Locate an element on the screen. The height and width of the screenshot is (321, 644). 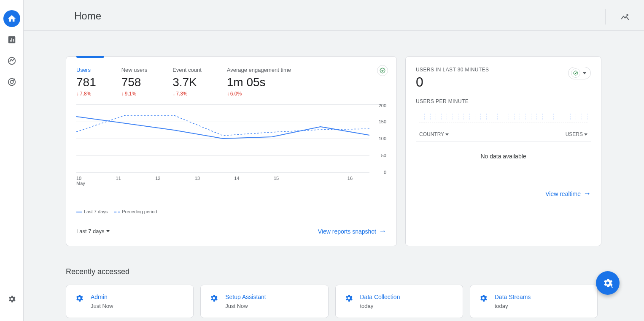
insights-icon is located at coordinates (625, 17).